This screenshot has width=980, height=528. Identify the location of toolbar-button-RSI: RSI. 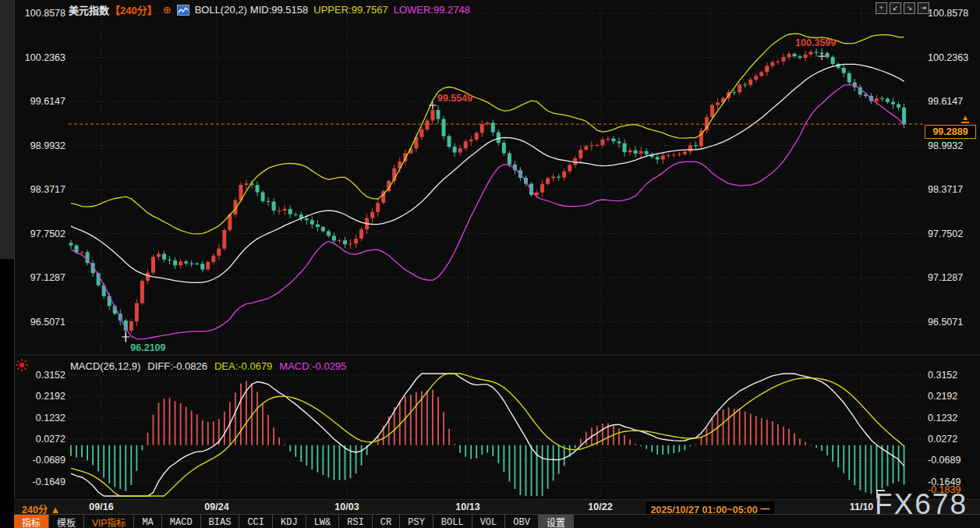
(356, 521).